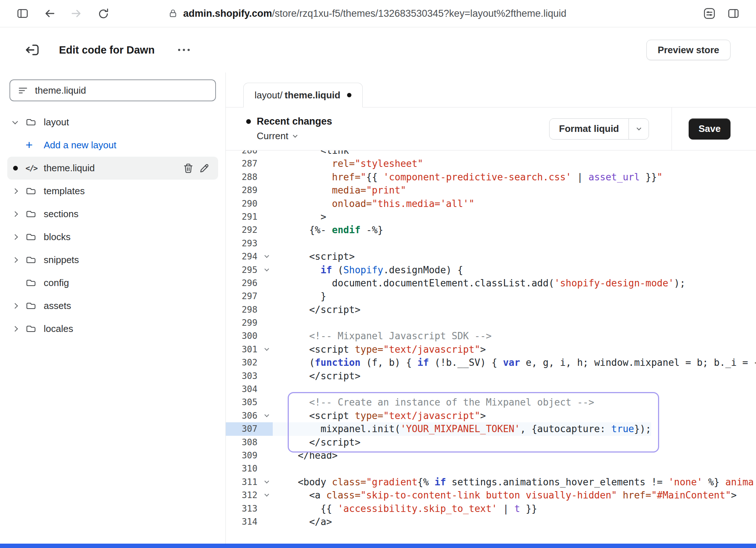 This screenshot has width=756, height=548. What do you see at coordinates (50, 13) in the screenshot?
I see `back-icon` at bounding box center [50, 13].